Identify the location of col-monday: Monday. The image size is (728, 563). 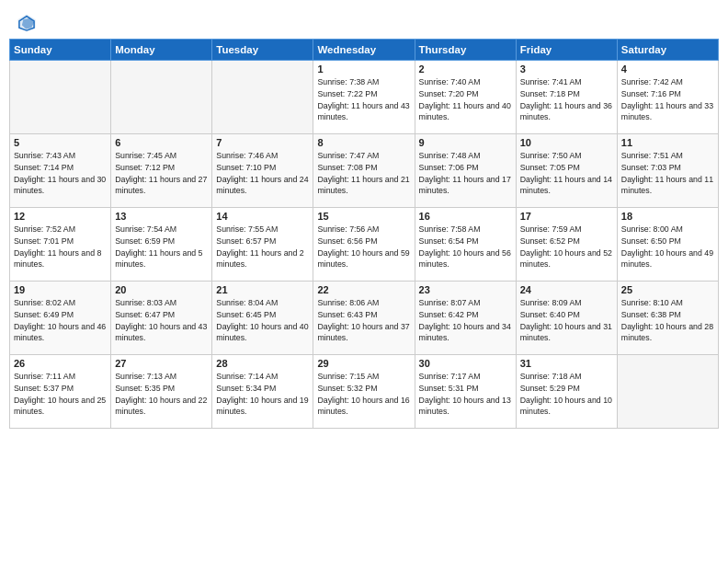
(162, 50).